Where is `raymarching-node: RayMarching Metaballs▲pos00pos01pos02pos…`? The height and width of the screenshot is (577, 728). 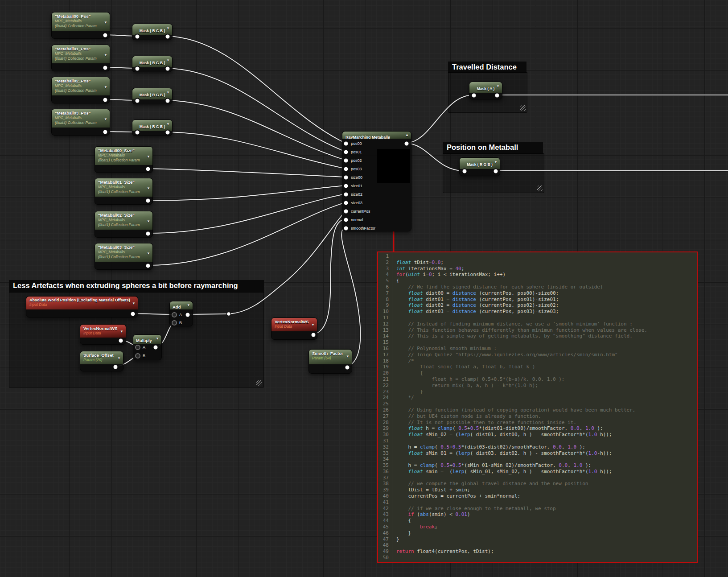 raymarching-node: RayMarching Metaballs▲pos00pos01pos02pos… is located at coordinates (377, 181).